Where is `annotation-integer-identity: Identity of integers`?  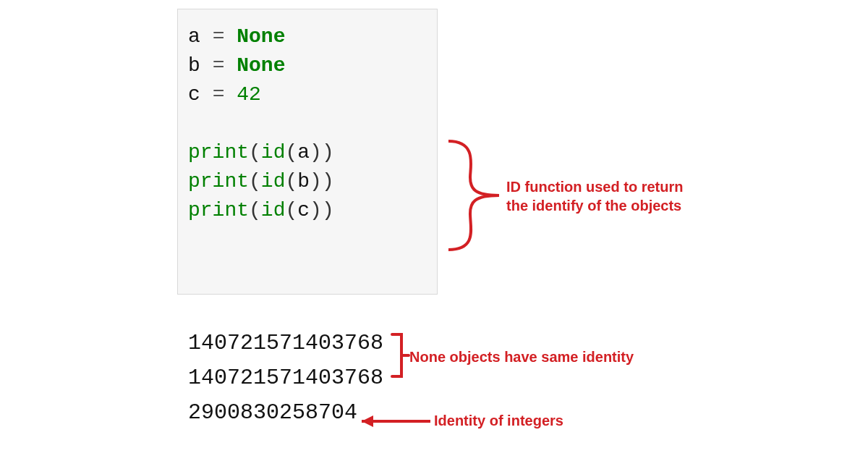 annotation-integer-identity: Identity of integers is located at coordinates (499, 421).